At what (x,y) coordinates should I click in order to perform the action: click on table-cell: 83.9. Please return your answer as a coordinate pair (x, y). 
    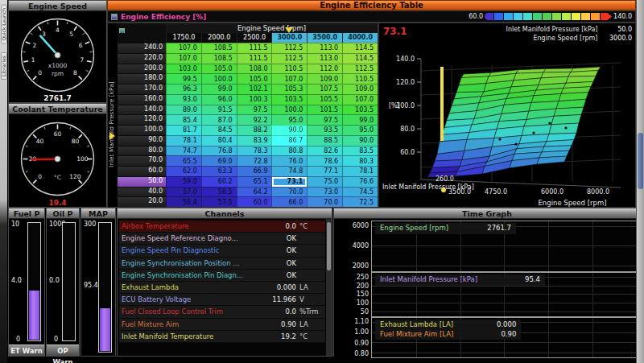
    Looking at the image, I should click on (254, 140).